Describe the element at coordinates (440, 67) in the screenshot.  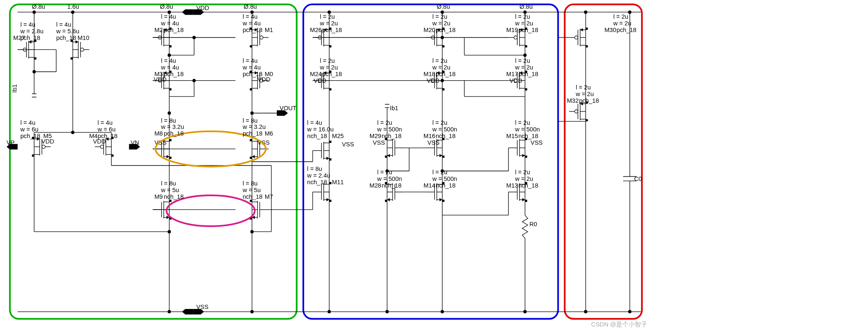
I see `tx-M18-text: l = 2uw = 2uM18pch_18` at that location.